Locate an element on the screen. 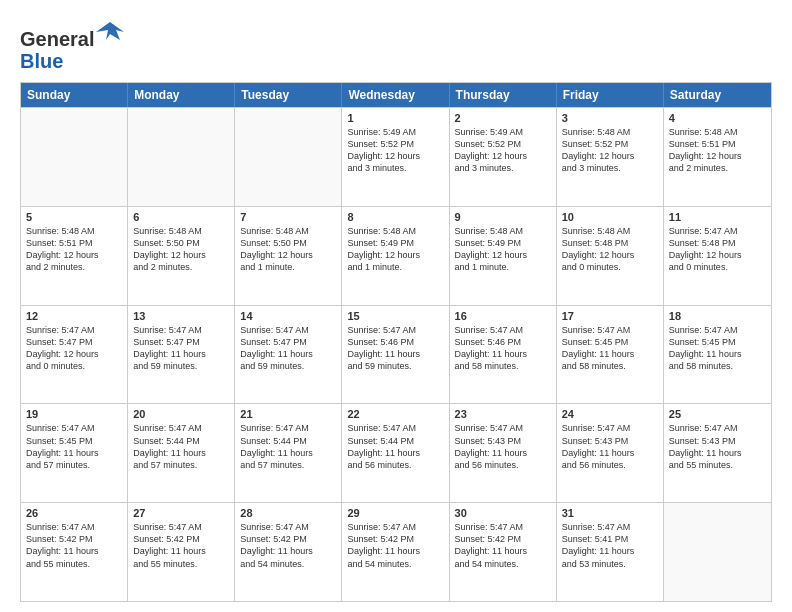  day-number: 3 is located at coordinates (610, 118).